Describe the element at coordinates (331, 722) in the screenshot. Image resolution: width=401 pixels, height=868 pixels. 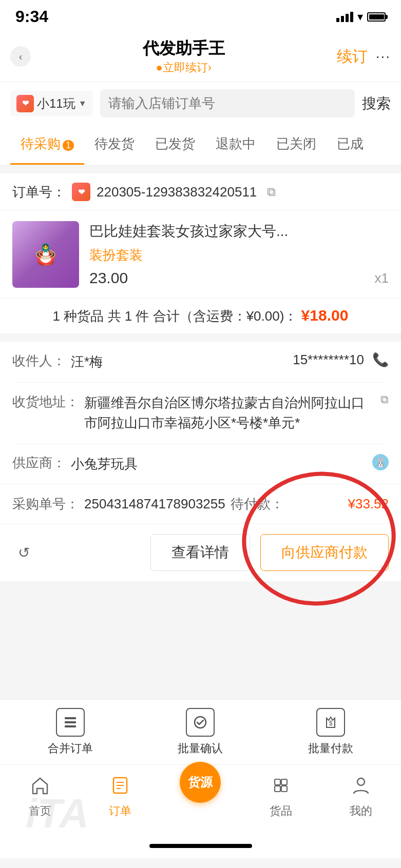
I see `batch-pay-icon: $` at that location.